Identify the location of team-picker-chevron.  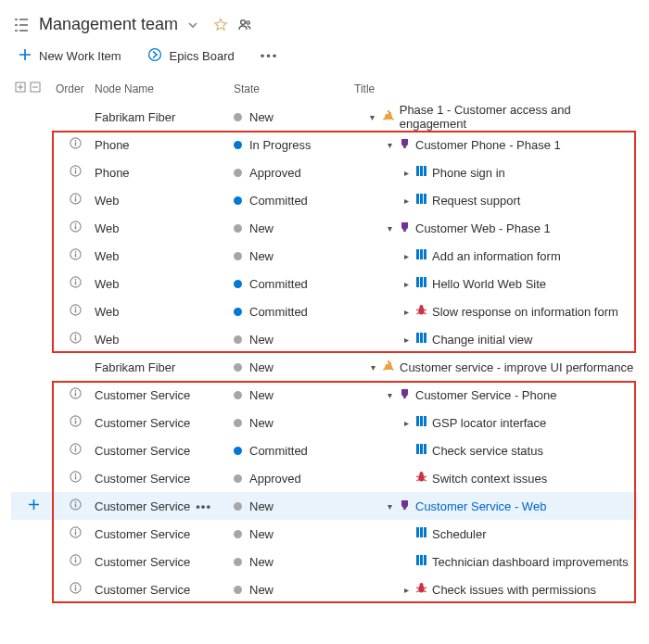
(193, 25).